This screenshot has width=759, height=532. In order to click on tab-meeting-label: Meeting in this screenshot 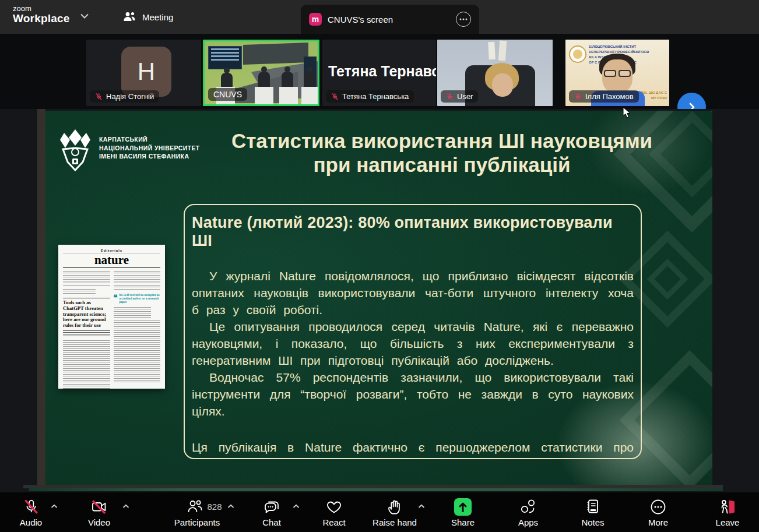, I will do `click(157, 17)`.